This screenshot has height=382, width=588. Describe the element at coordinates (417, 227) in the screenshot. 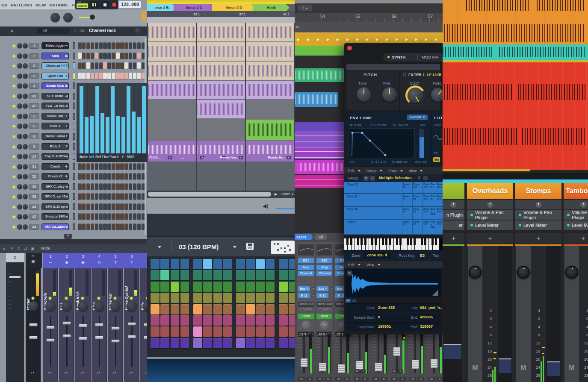

I see `zone-cell: Zone 97` at that location.